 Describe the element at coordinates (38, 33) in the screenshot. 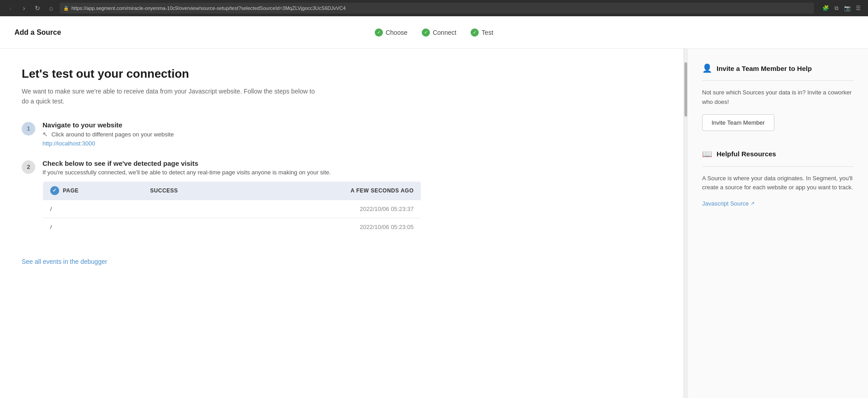

I see `page-title: Add a Source` at that location.